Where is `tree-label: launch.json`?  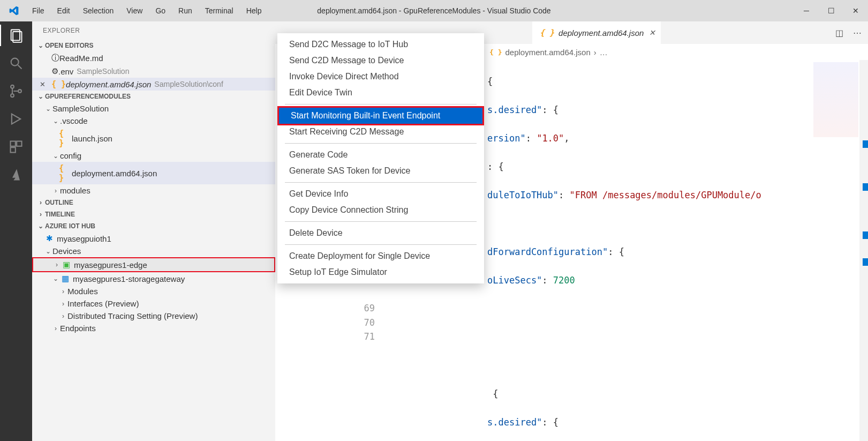
tree-label: launch.json is located at coordinates (92, 138).